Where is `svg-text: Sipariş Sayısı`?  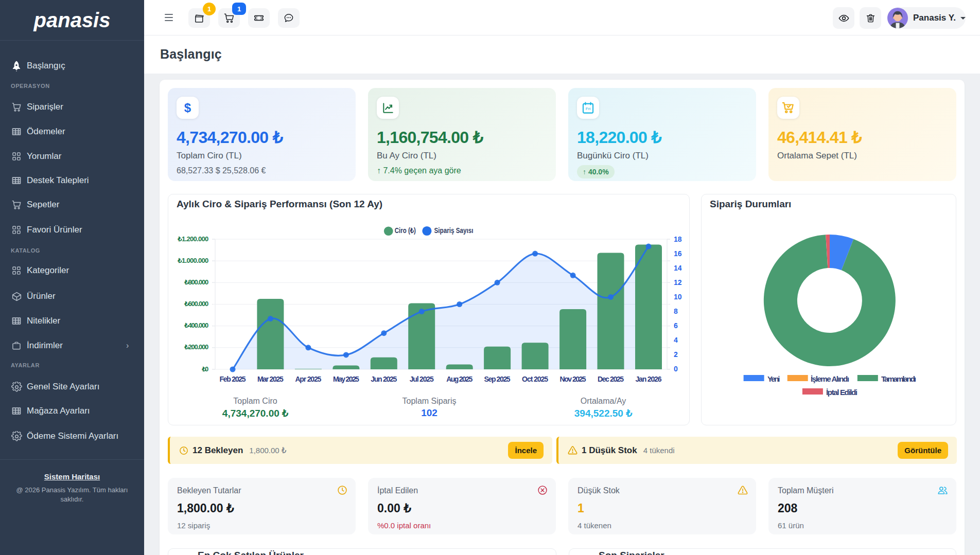 svg-text: Sipariş Sayısı is located at coordinates (454, 230).